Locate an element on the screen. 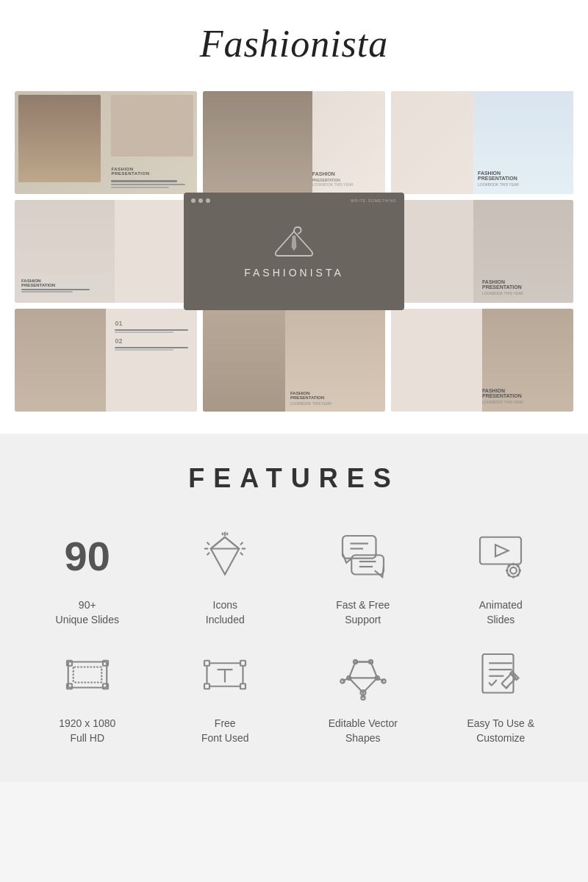  feature-icon-diamond is located at coordinates (225, 556).